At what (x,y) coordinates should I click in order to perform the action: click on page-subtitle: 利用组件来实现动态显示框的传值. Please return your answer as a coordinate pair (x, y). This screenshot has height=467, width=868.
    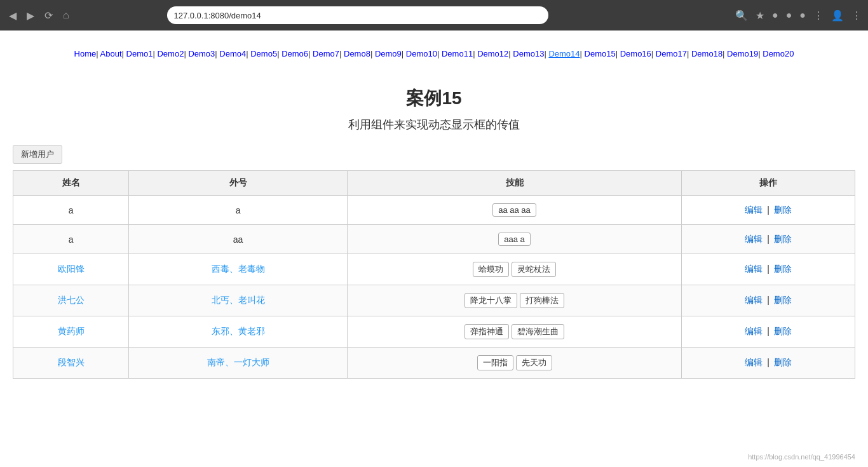
    Looking at the image, I should click on (434, 125).